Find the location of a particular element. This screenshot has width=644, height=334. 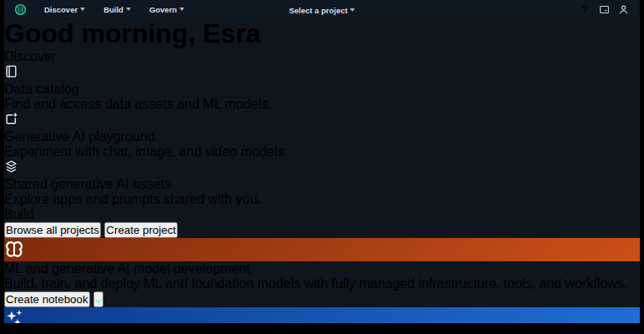

playground-icon is located at coordinates (12, 122).